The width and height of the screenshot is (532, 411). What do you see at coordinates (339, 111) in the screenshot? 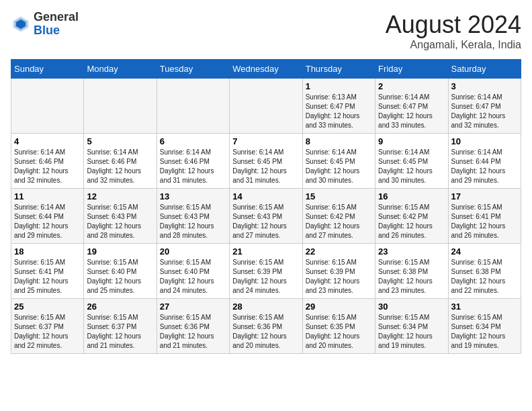
I see `day-info: Sunrise: 6:13 AM Sunset: 6:47 PM Dayligh…` at bounding box center [339, 111].